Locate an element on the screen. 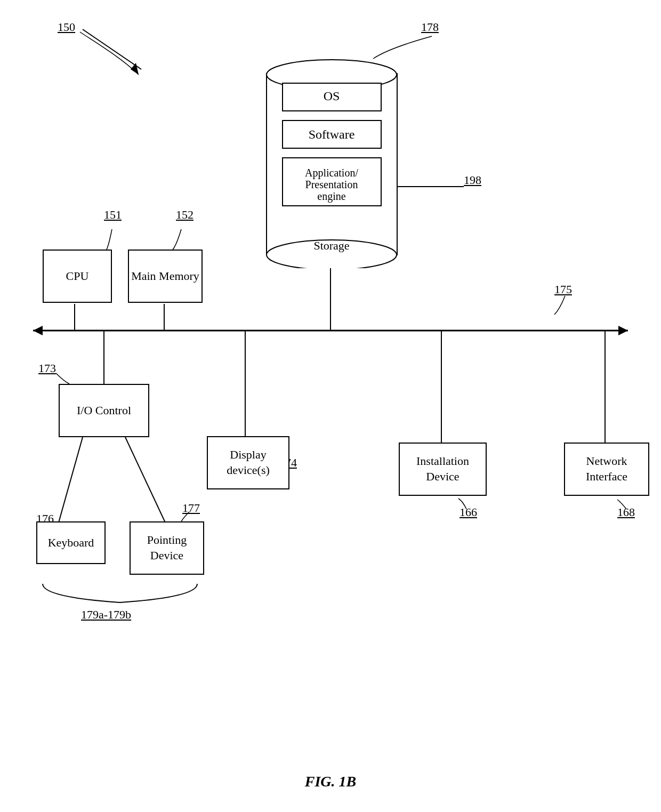  display-device-box: Display device(s) is located at coordinates (248, 463).